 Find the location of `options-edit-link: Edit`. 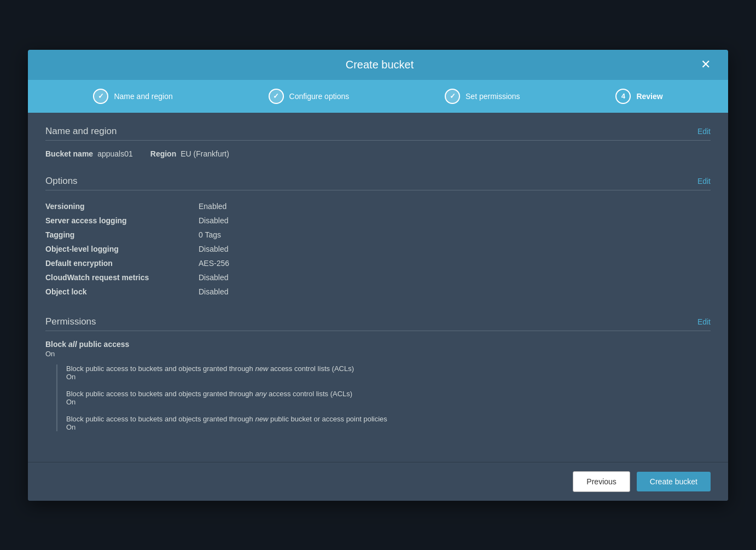

options-edit-link: Edit is located at coordinates (704, 181).